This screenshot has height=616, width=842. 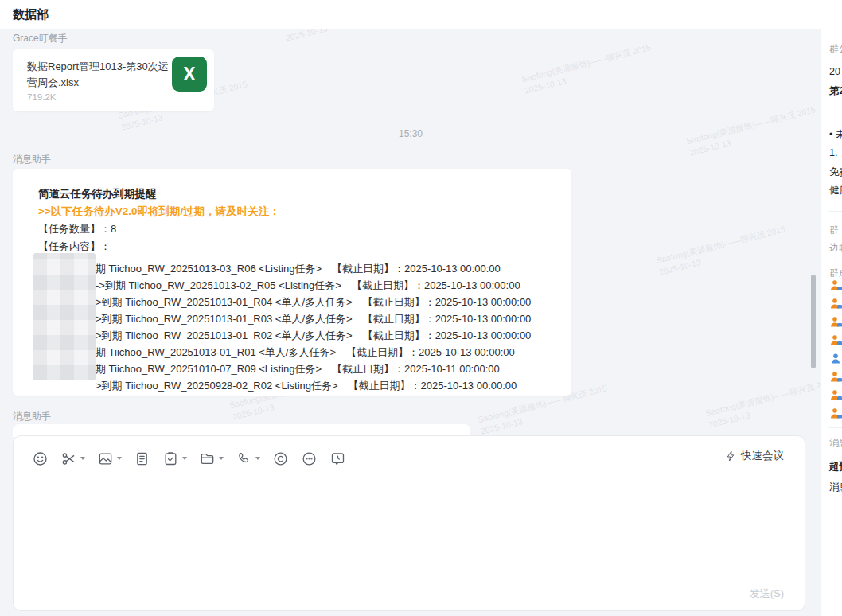 I want to click on announcement-line: 第2, so click(x=836, y=91).